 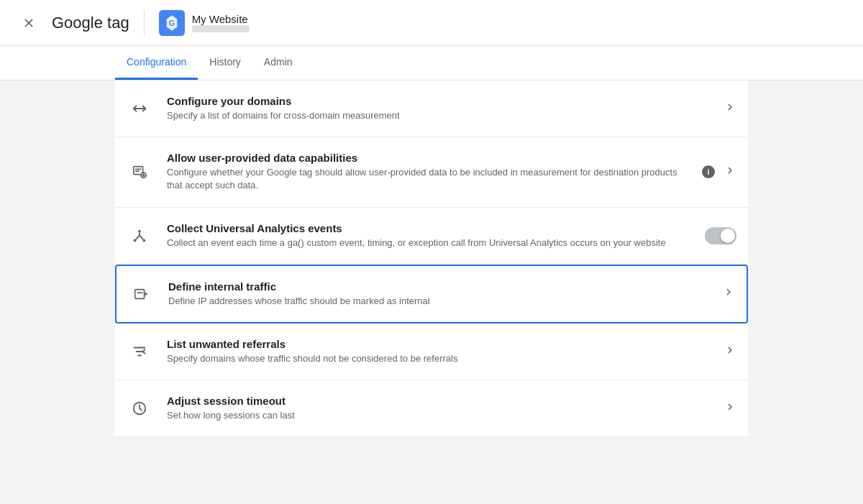 I want to click on item-desc-universal-analytics: Collect an event each time a ga() custom…, so click(x=430, y=243).